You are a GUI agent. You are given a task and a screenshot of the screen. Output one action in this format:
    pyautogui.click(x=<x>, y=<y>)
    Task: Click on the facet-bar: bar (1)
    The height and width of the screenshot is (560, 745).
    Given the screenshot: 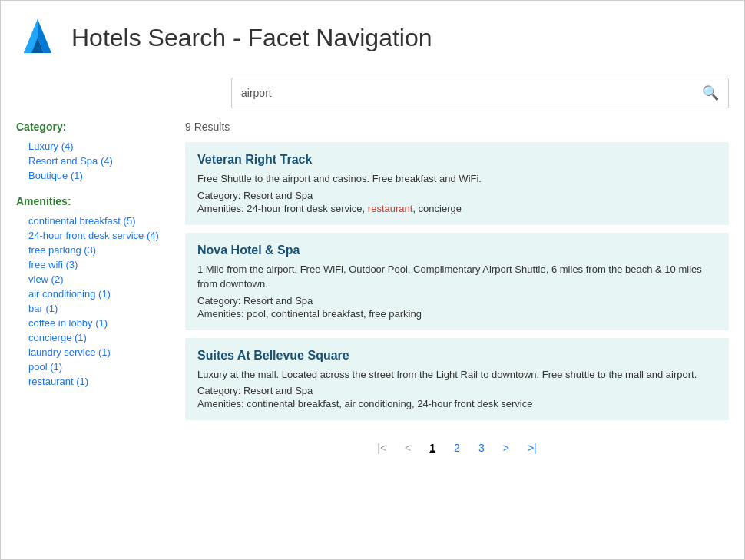 What is the action you would take?
    pyautogui.click(x=93, y=309)
    